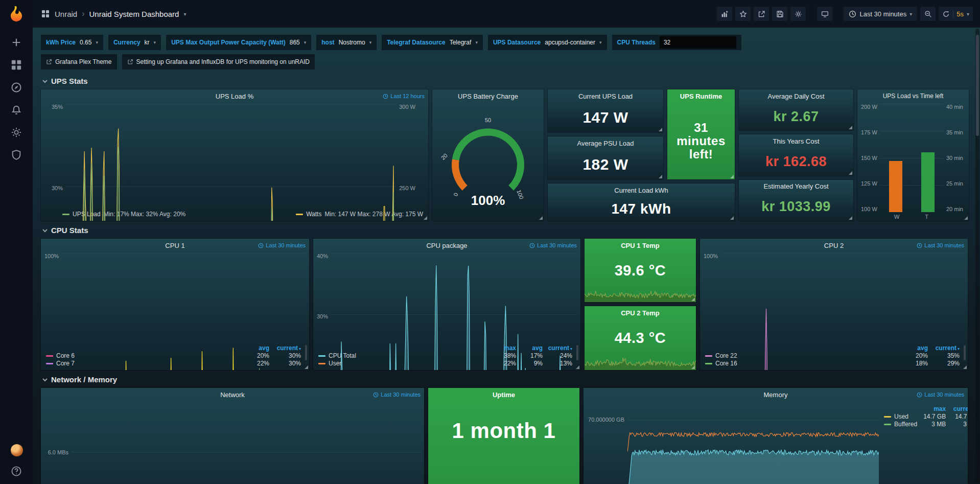  What do you see at coordinates (698, 42) in the screenshot?
I see `cpu-threads-input` at bounding box center [698, 42].